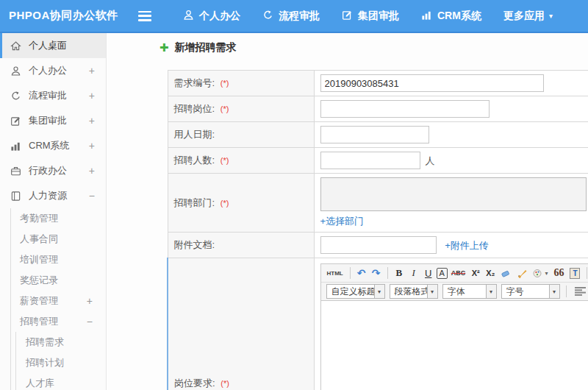  I want to click on sidebar-item-recruit-demand: 招聘需求, so click(61, 342).